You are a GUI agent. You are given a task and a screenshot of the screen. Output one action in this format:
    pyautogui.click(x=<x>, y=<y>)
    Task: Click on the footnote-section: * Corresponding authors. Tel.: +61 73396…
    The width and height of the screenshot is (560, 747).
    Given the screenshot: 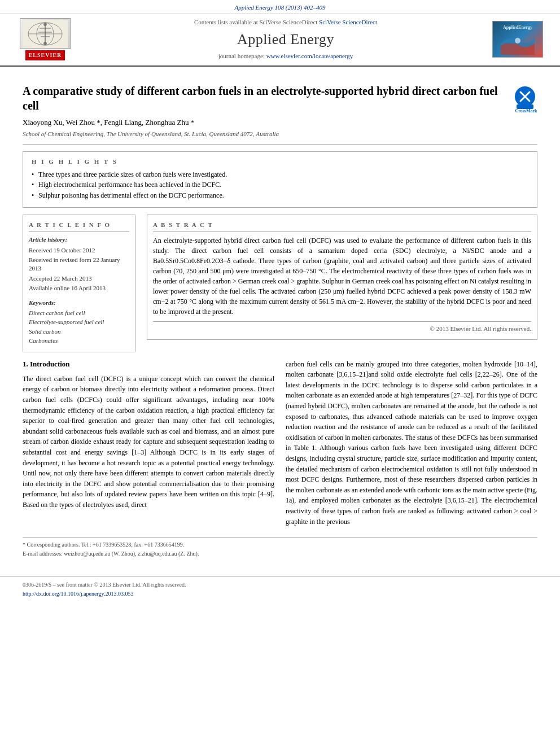 What is the action you would take?
    pyautogui.click(x=280, y=548)
    